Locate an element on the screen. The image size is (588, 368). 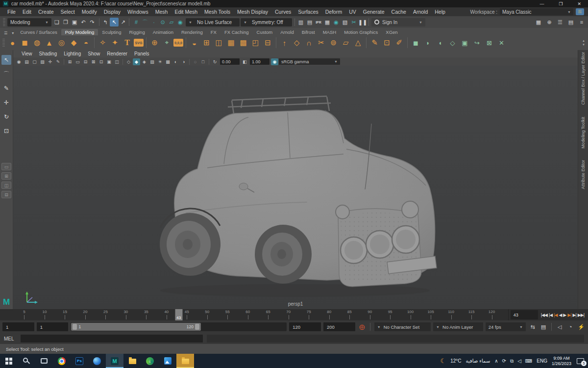
redo-icon: ↷ is located at coordinates (92, 22).